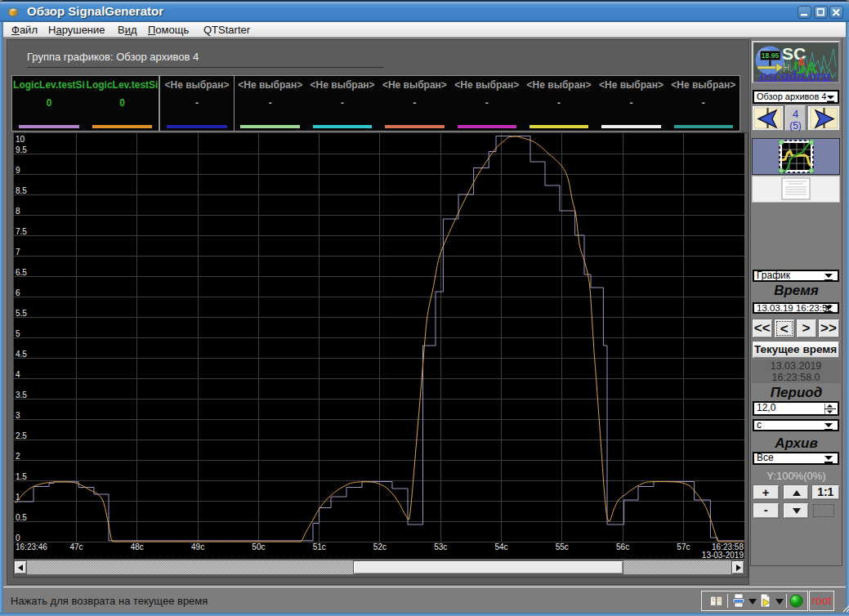 This screenshot has width=849, height=616. I want to click on svg-text: oscada.org, so click(794, 75).